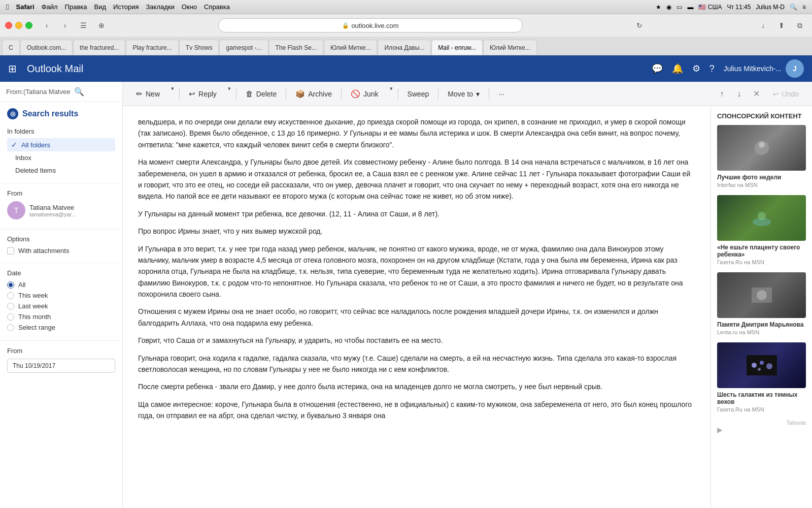 The height and width of the screenshot is (508, 812). I want to click on tab-yuliy2: Юлий Митке..., so click(510, 47).